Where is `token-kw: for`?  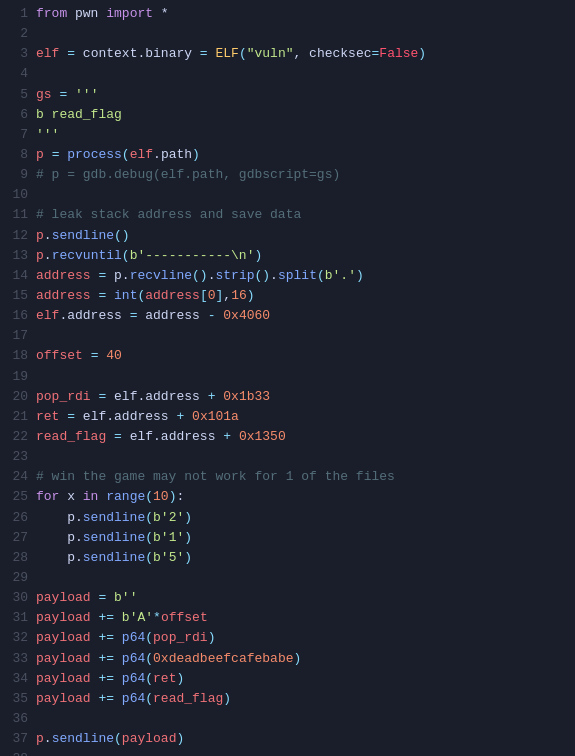
token-kw: for is located at coordinates (48, 496).